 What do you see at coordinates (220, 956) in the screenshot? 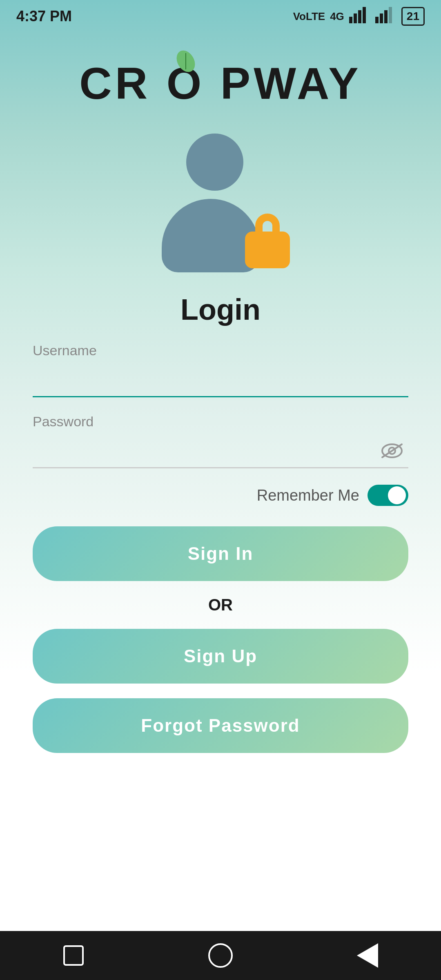
I see `home-icon` at bounding box center [220, 956].